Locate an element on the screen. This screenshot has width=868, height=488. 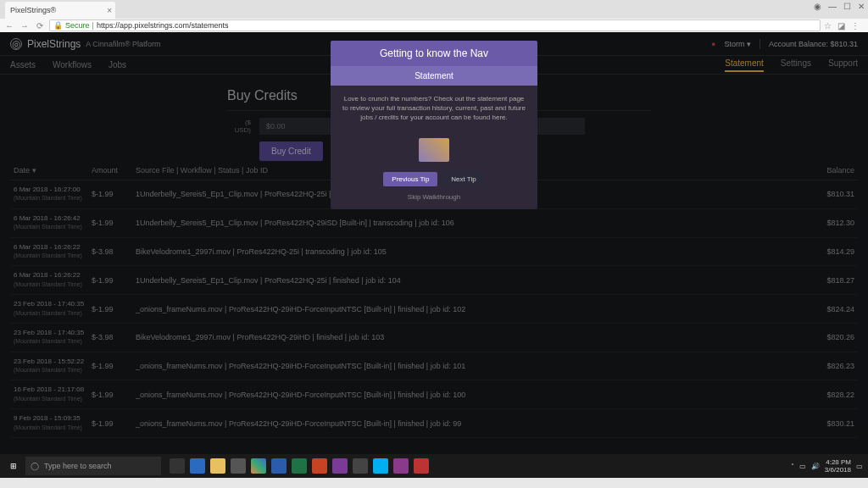
skip-walkthrough-link: Skip Walkthrough is located at coordinates (434, 202).